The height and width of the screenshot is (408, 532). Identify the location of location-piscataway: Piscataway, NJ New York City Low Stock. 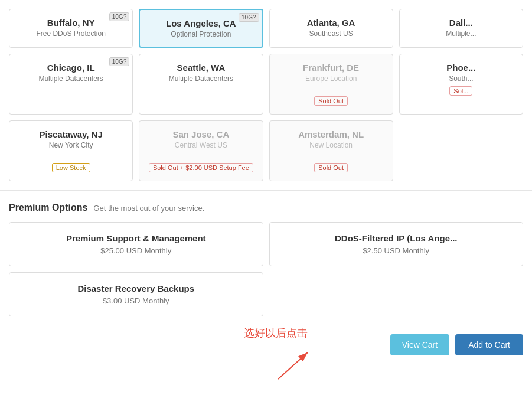
(71, 151).